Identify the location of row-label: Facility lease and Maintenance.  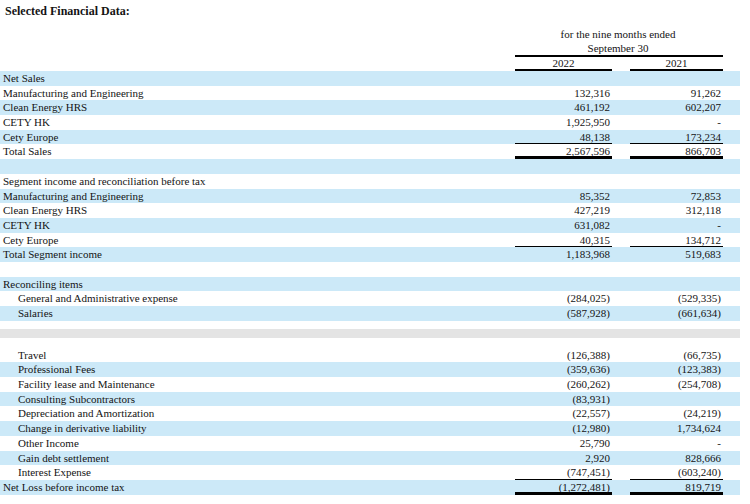
(258, 384).